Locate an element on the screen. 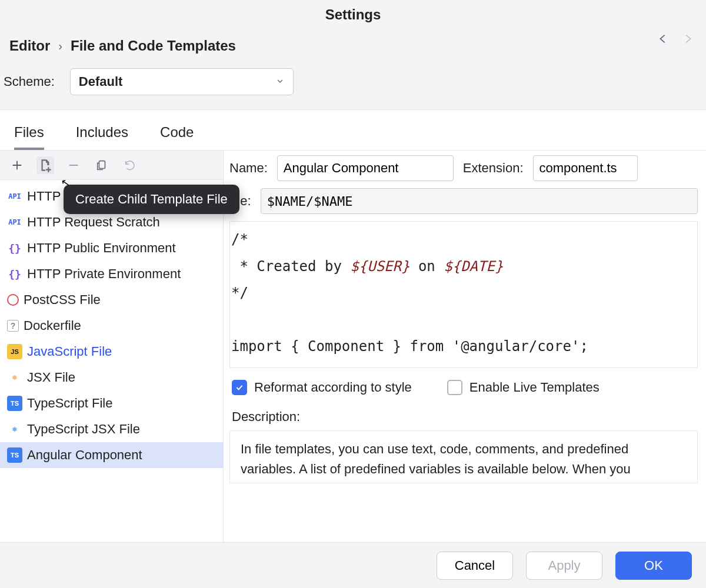 This screenshot has height=588, width=706. scheme-select: Default is located at coordinates (182, 82).